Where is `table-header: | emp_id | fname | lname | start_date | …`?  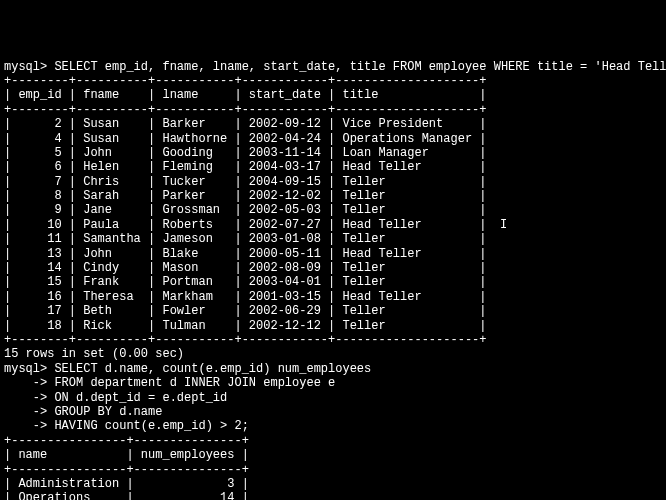
table-header: | emp_id | fname | lname | start_date | … is located at coordinates (333, 95).